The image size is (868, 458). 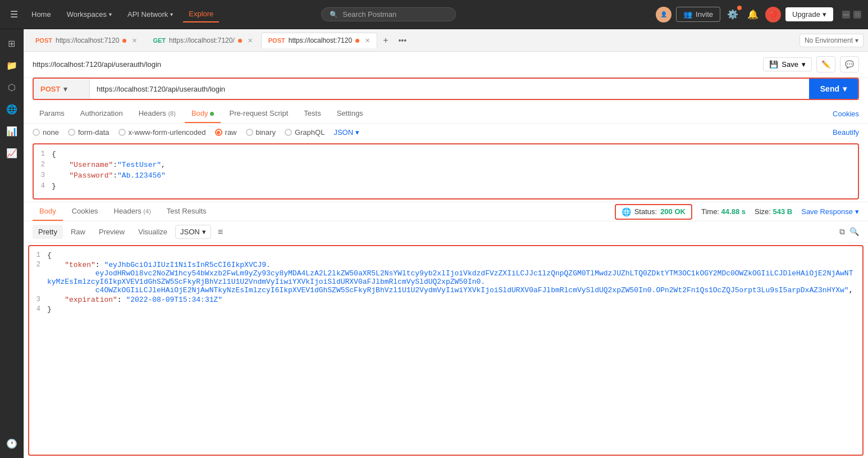 I want to click on time-info: Time: 44.88 s, so click(x=723, y=211).